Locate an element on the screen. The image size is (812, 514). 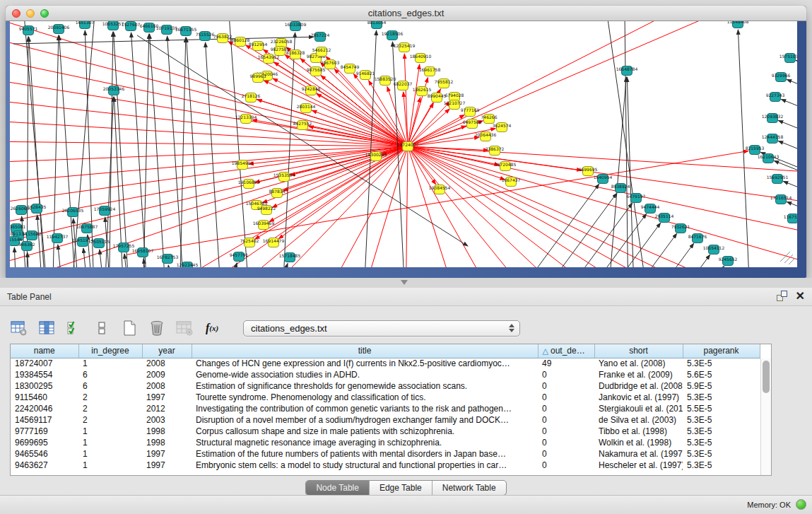
graph-node: 7386372 is located at coordinates (495, 151).